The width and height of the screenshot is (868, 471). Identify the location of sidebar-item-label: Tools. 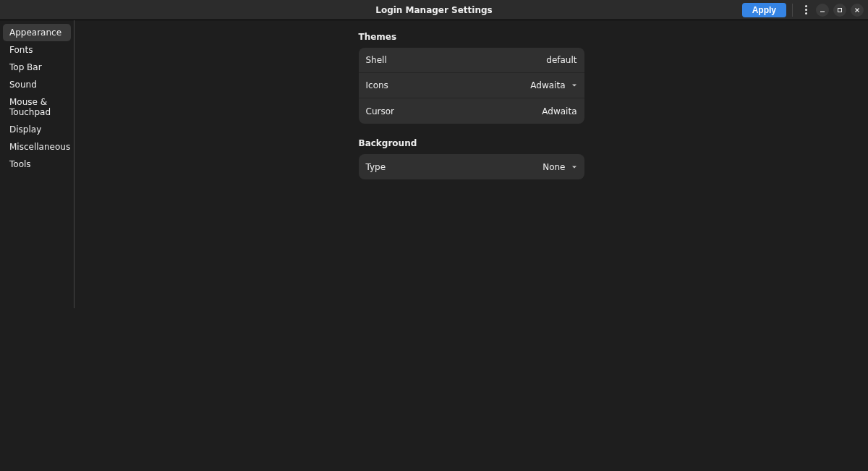
(20, 164).